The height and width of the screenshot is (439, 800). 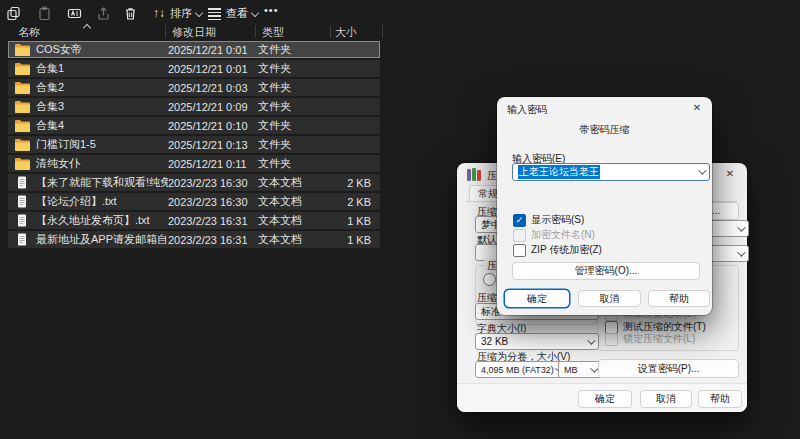 What do you see at coordinates (611, 172) in the screenshot?
I see `password-input: 上老王论坛当老王` at bounding box center [611, 172].